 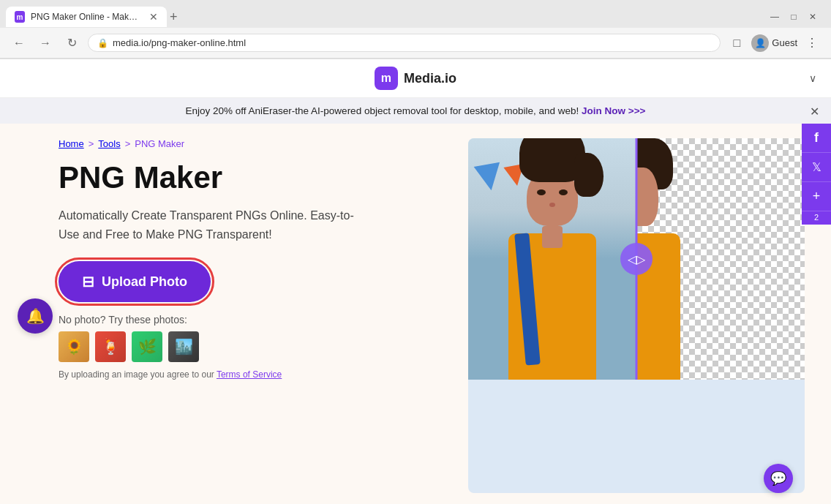 I want to click on facebook-share-button: f, so click(x=816, y=138).